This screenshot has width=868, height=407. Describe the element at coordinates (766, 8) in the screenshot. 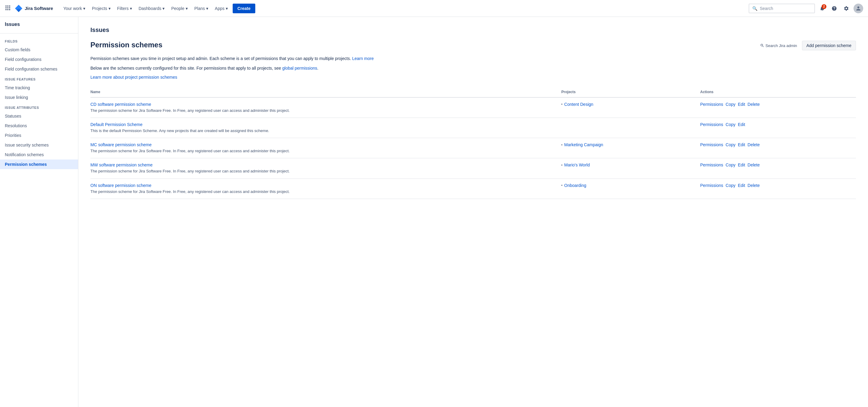

I see `search-placeholder: Search` at that location.